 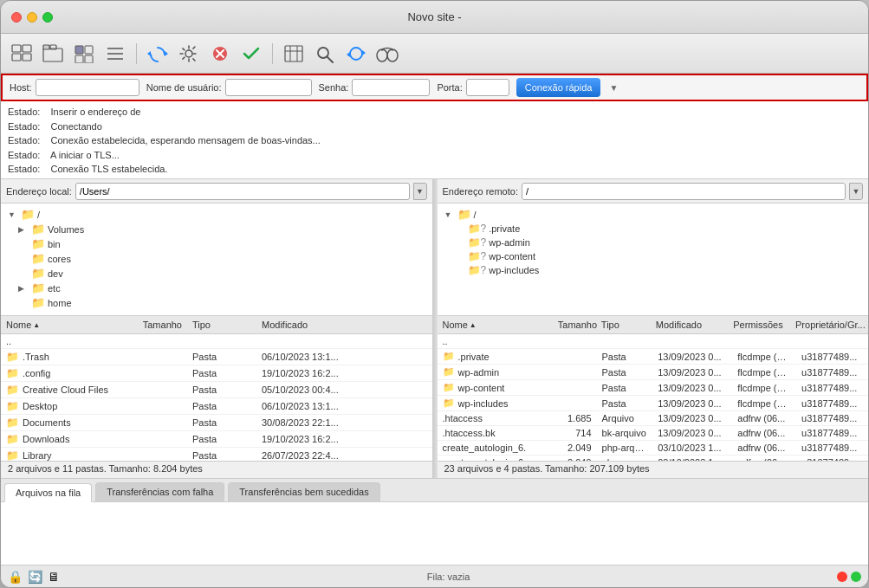 I want to click on quickconnect-dropdown-icon: ▼, so click(x=613, y=88).